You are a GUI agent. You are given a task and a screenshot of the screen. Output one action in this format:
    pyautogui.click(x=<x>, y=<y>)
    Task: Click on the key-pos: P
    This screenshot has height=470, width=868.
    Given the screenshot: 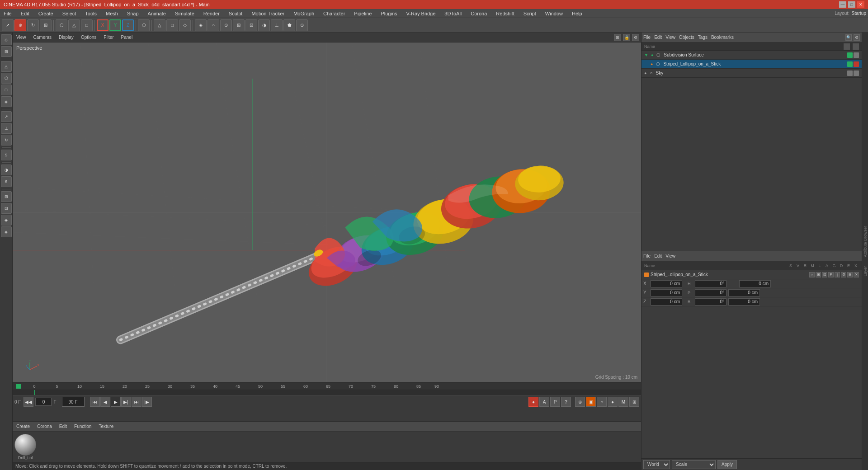 What is the action you would take?
    pyautogui.click(x=555, y=402)
    